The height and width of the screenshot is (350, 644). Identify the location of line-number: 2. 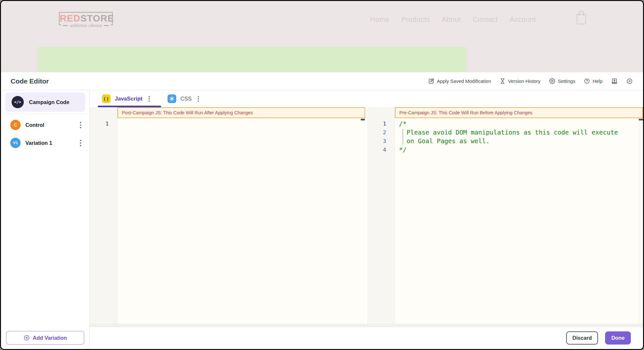
(381, 132).